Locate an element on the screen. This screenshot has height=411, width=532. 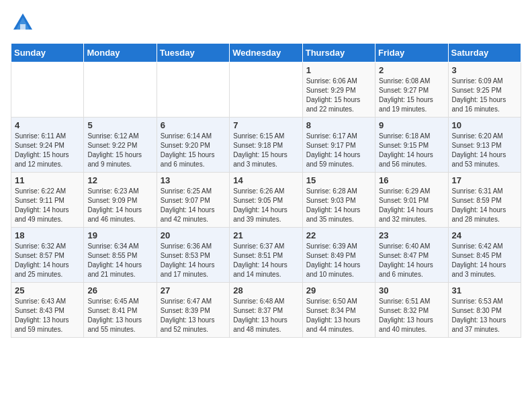
day-info: Sunrise: 6:11 AM Sunset: 9:24 PM Dayligh… is located at coordinates (47, 150).